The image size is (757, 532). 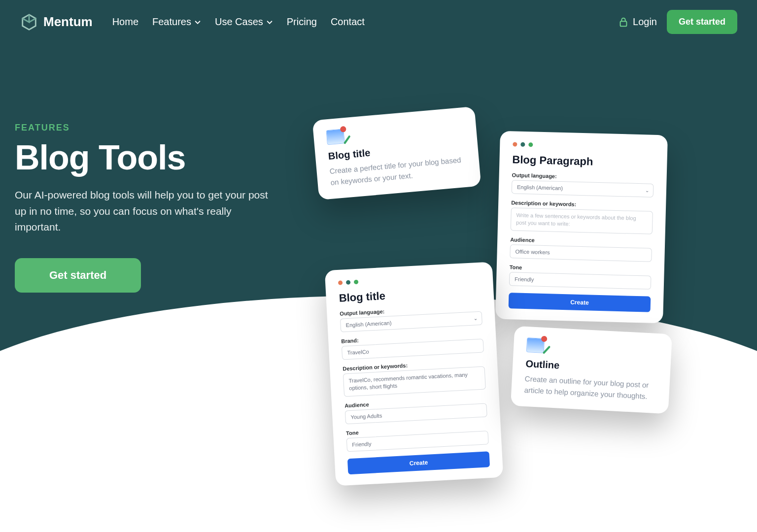 I want to click on eyebrow: FEATURES, so click(x=145, y=128).